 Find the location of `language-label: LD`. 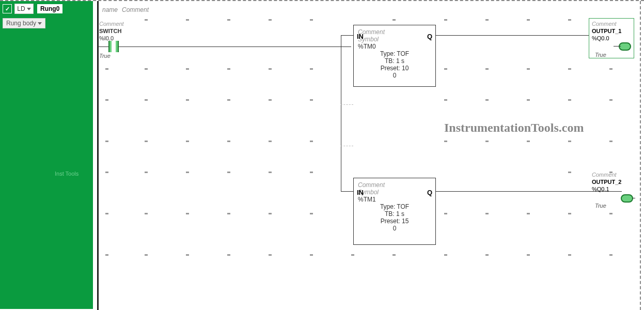

language-label: LD is located at coordinates (21, 9).